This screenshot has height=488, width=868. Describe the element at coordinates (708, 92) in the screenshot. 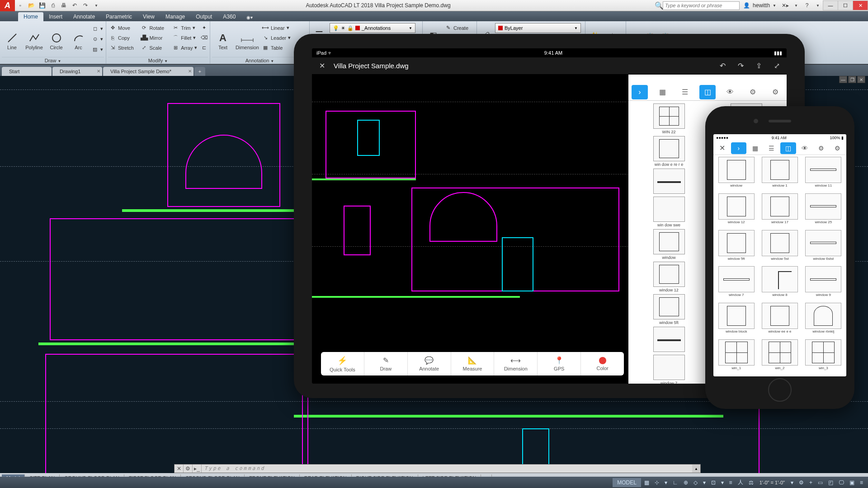

I see `ipad-pal-blocks-icon: ◫` at that location.